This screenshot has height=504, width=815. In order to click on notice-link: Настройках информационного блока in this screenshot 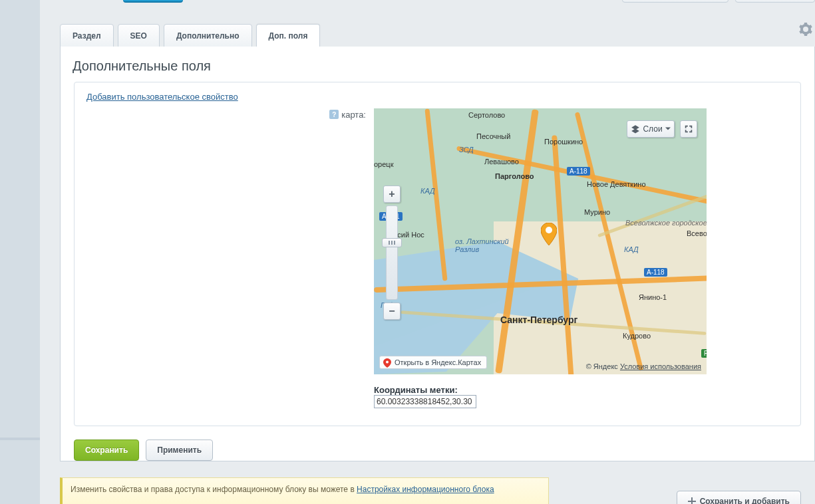, I will do `click(426, 489)`.